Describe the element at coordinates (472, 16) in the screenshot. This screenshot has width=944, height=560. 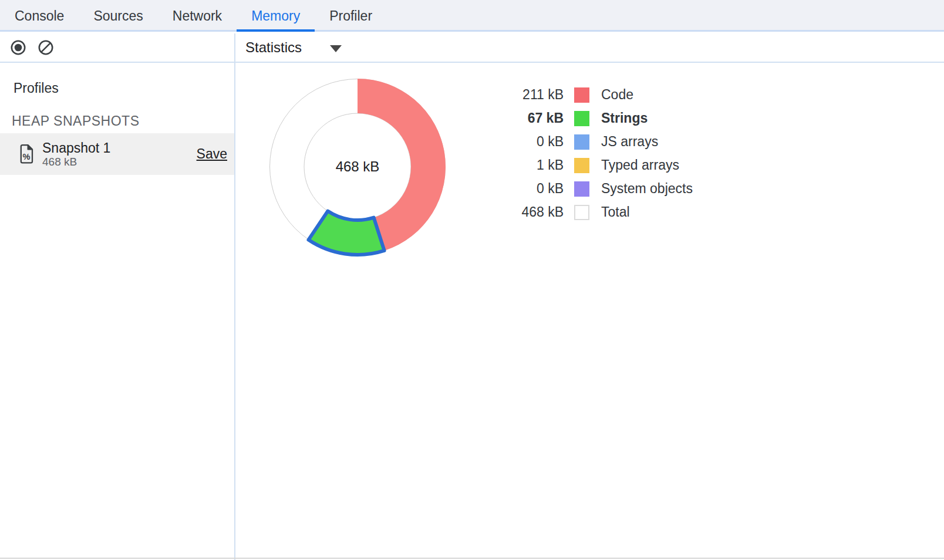
I see `panel-tabbar: Console Sources Network Memory Profiler` at that location.